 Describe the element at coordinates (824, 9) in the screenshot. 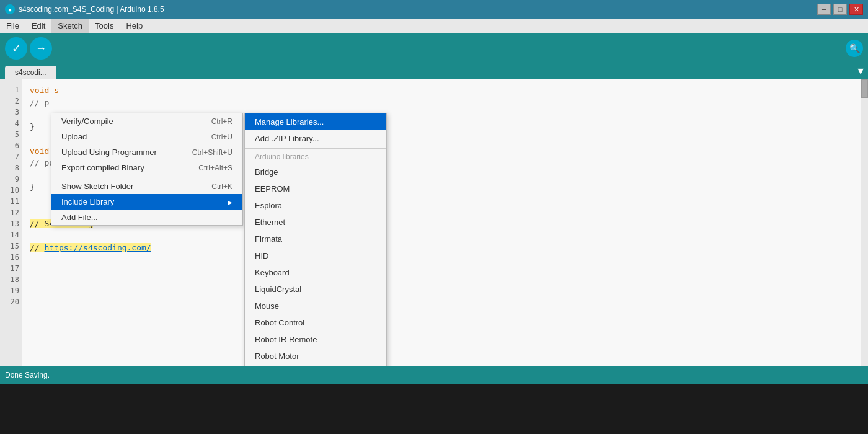

I see `minimize-button: ─` at that location.